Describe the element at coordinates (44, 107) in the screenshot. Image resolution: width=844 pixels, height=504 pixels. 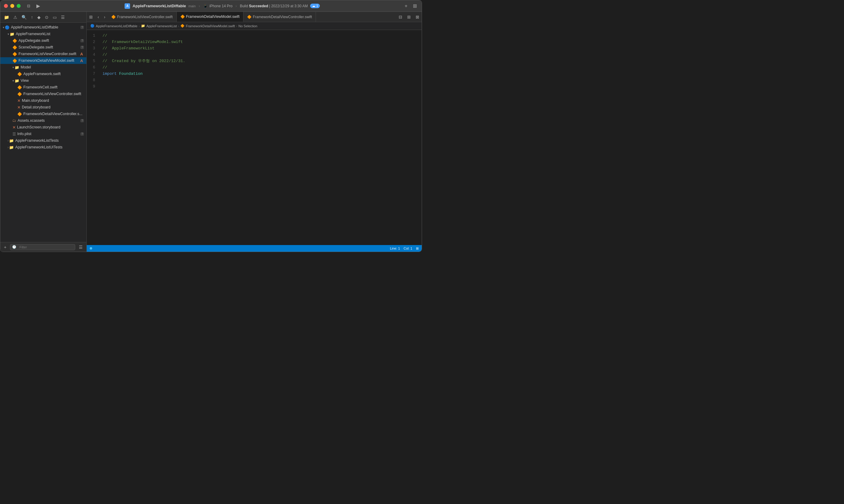
I see `tree-item-detailstoryboard: ✕ Detail.storyboard` at that location.